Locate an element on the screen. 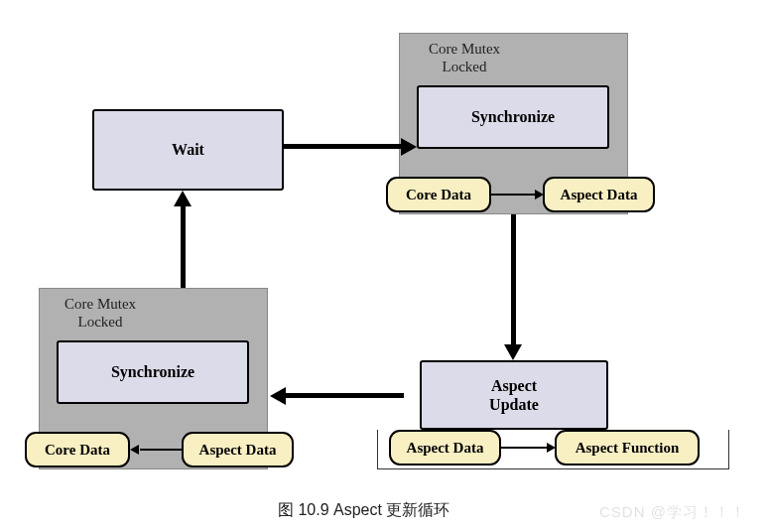 The image size is (769, 532). aspect-function-label: Aspect Function is located at coordinates (627, 449).